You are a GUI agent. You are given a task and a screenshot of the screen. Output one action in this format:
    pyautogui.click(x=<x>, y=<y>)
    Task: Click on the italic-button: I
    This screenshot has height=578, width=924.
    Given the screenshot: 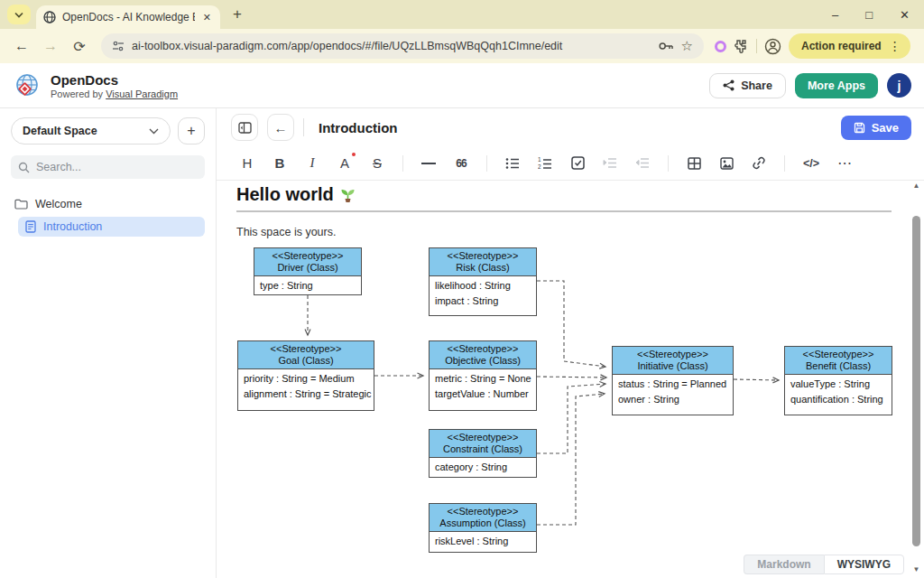 What is the action you would take?
    pyautogui.click(x=312, y=163)
    